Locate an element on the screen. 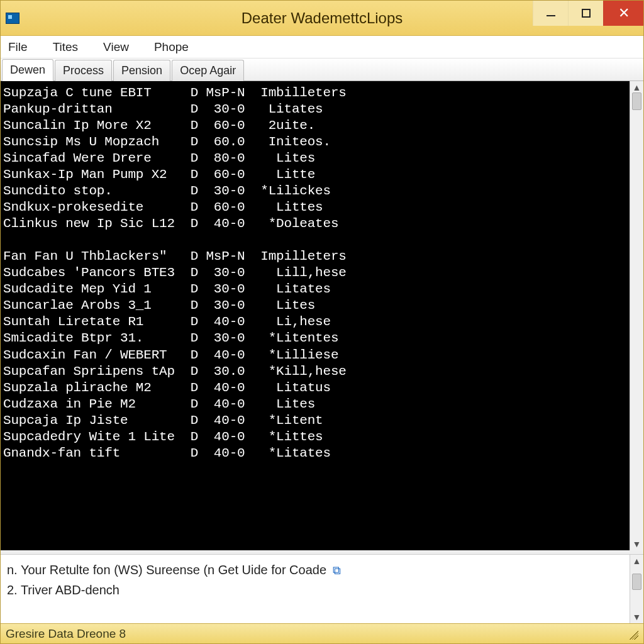  app-icon is located at coordinates (13, 18).